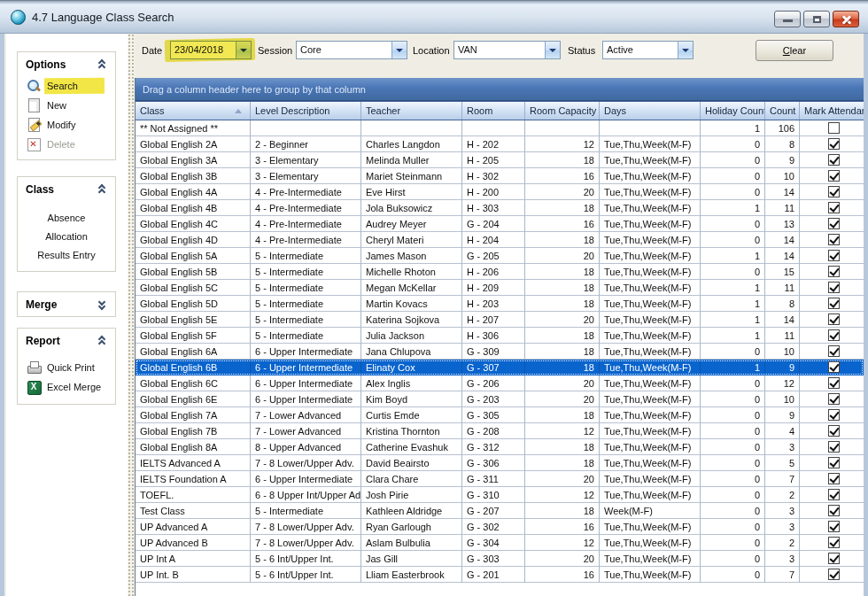 Image resolution: width=868 pixels, height=596 pixels. I want to click on table-row: Global English 3B3 - ElementaryMariet St…, so click(500, 176).